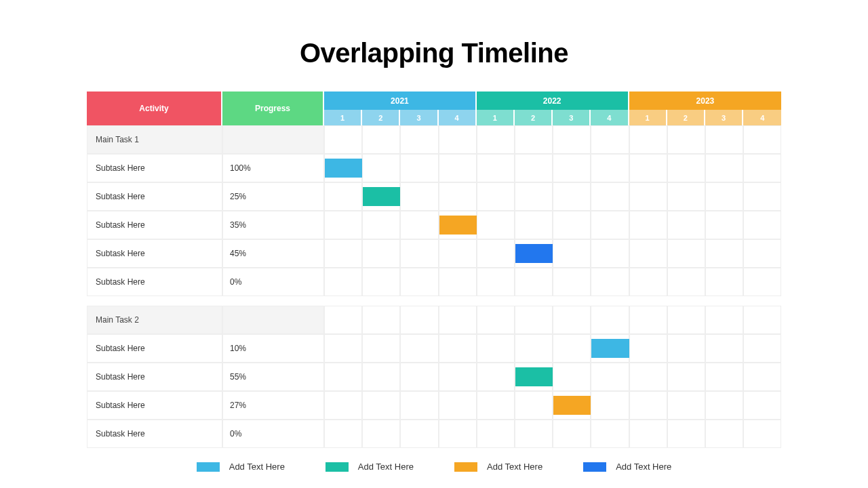 This screenshot has height=488, width=868. I want to click on header-progress: Progress, so click(273, 108).